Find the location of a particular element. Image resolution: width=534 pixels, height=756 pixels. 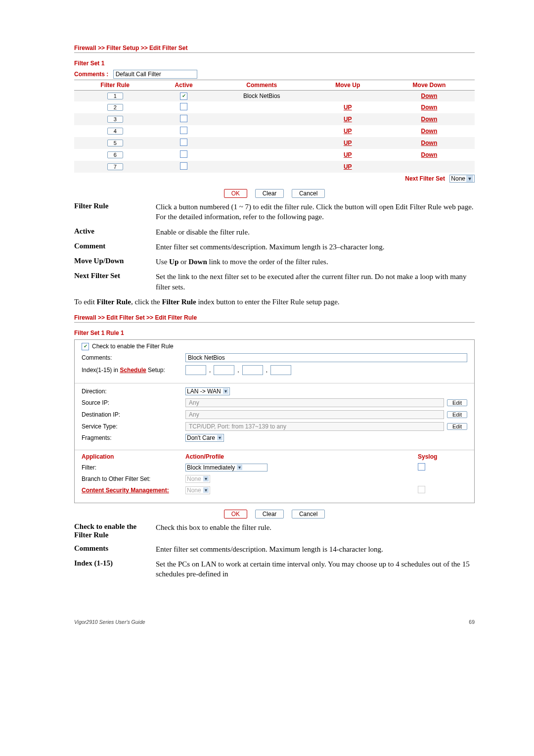

filter-label: Filter: is located at coordinates (134, 468).